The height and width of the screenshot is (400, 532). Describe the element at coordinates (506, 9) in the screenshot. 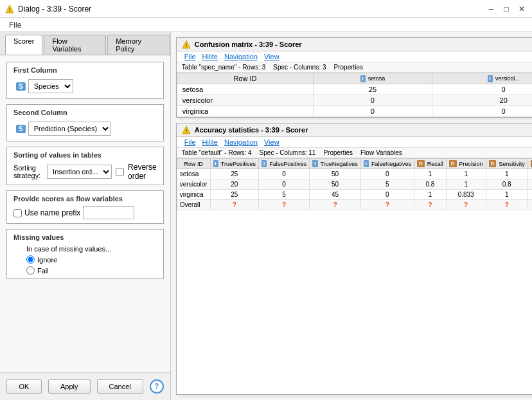

I see `maximize-button: □` at that location.